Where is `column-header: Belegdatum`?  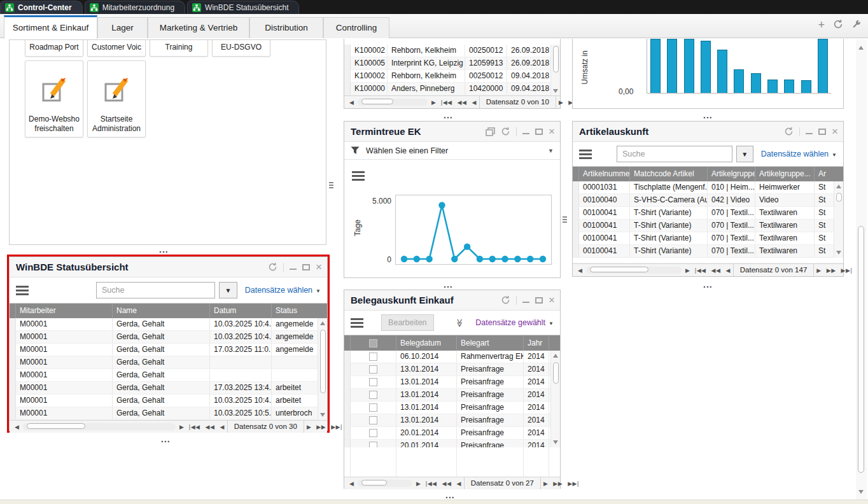
column-header: Belegdatum is located at coordinates (426, 343).